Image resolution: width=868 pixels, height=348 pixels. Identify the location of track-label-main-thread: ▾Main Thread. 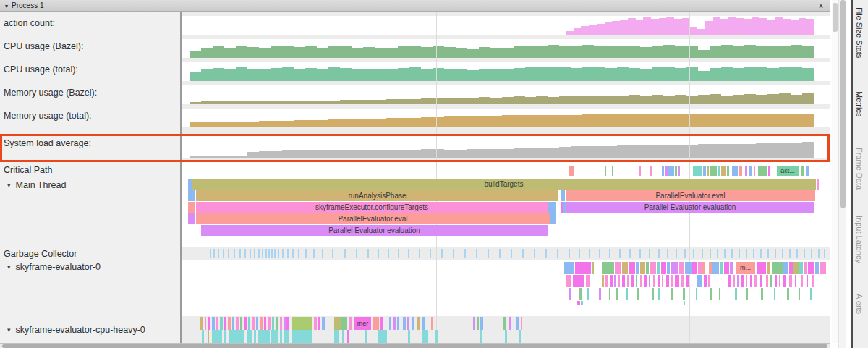
(90, 185).